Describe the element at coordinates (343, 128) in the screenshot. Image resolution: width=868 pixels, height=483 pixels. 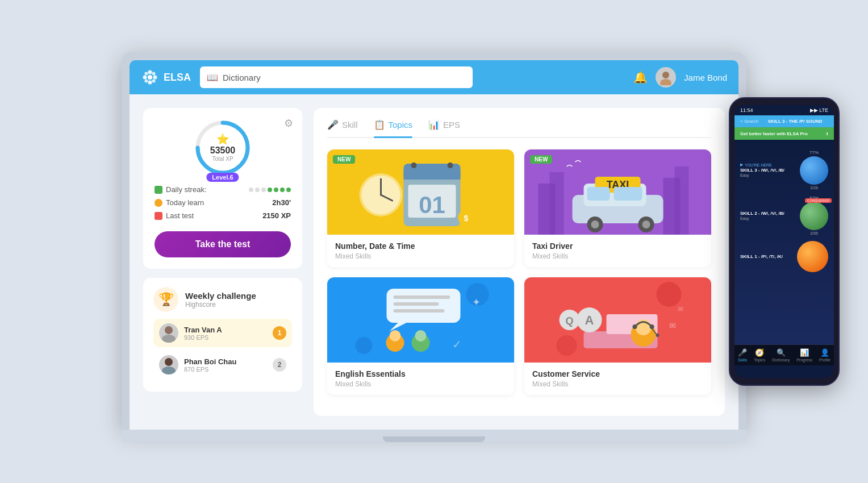
I see `tab-skill: 🎤 Skill` at that location.